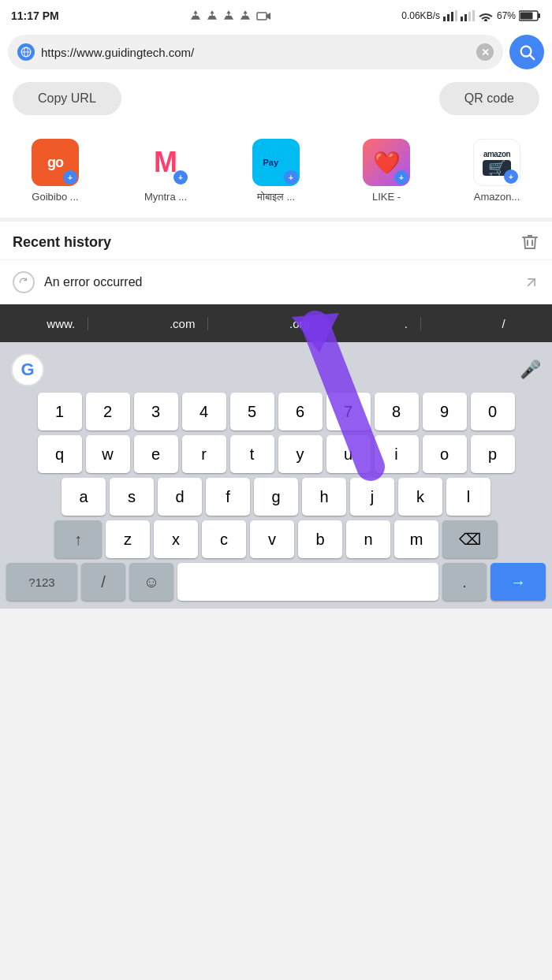 This screenshot has width=552, height=980. I want to click on key-l: l, so click(468, 497).